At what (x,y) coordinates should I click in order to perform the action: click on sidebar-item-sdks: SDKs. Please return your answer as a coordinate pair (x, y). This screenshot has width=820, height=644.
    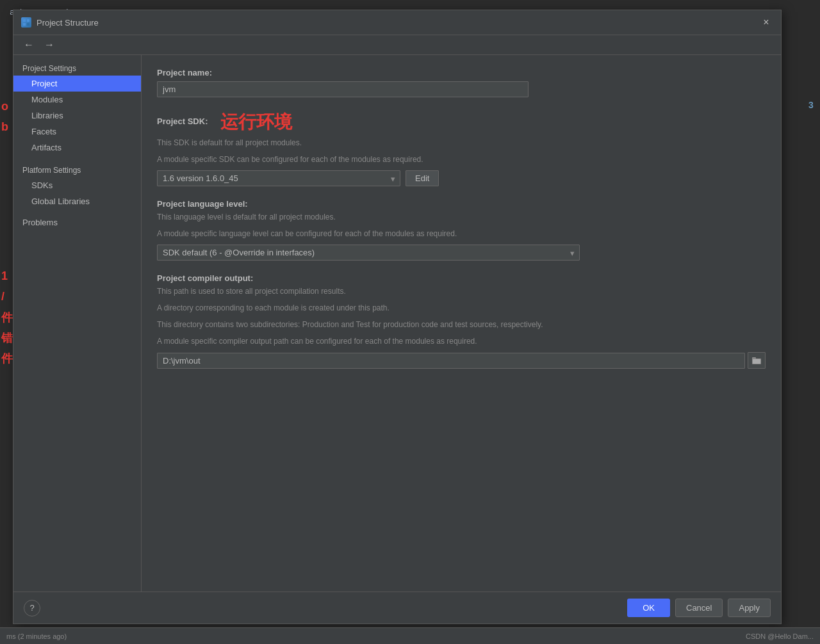
    Looking at the image, I should click on (77, 186).